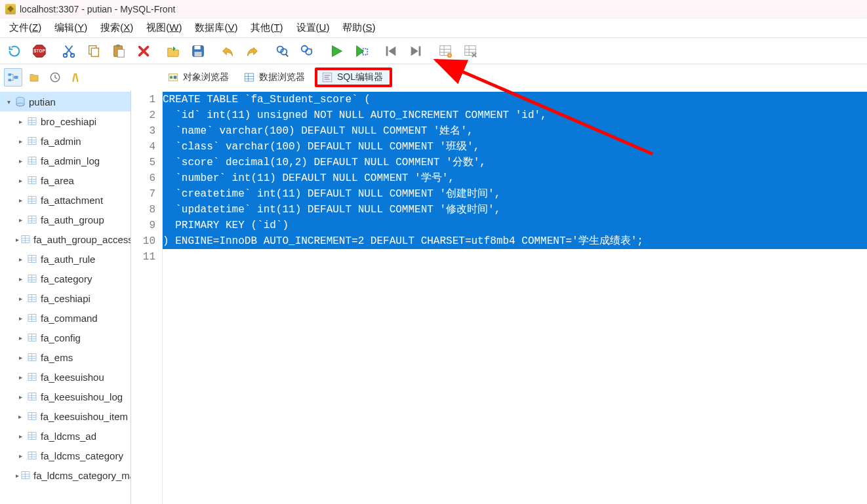 The height and width of the screenshot is (504, 867). What do you see at coordinates (119, 51) in the screenshot?
I see `paste-button` at bounding box center [119, 51].